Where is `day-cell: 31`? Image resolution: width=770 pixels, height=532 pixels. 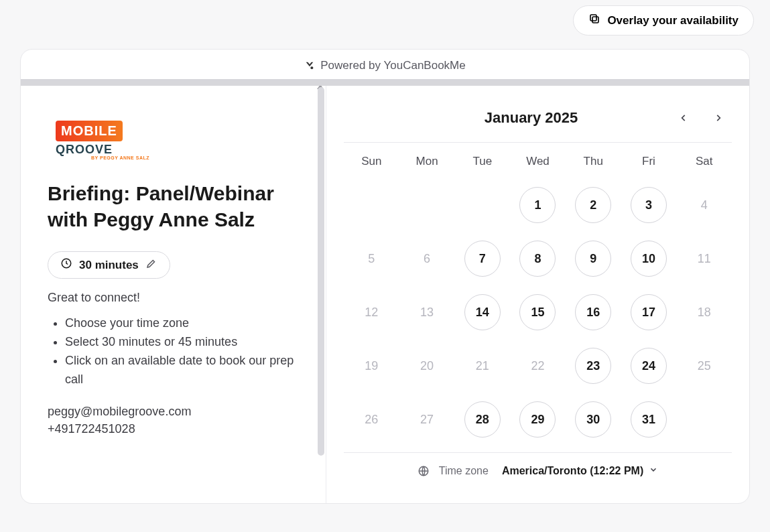 day-cell: 31 is located at coordinates (649, 419).